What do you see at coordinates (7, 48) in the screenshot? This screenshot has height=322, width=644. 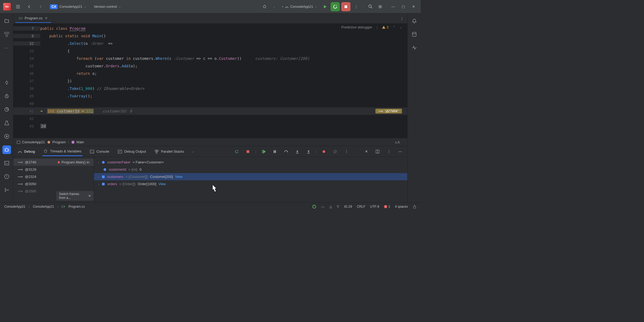 I see `more-tools-icon: ⋯` at bounding box center [7, 48].